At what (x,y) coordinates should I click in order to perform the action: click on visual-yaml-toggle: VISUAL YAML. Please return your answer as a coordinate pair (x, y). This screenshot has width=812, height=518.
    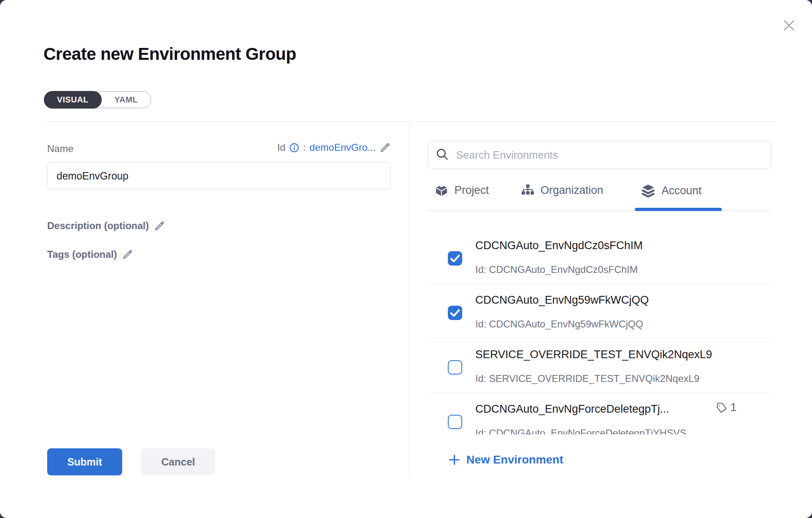
    Looking at the image, I should click on (98, 100).